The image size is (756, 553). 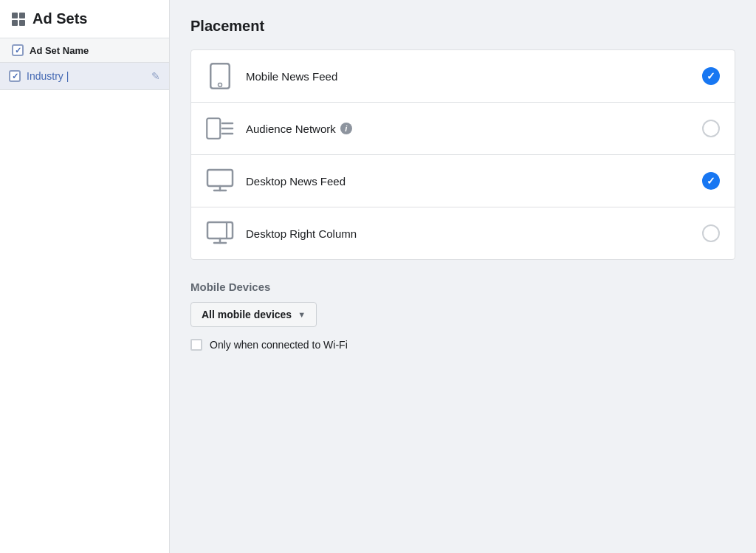 I want to click on wifi-label: Only when connected to Wi-Fi, so click(x=279, y=345).